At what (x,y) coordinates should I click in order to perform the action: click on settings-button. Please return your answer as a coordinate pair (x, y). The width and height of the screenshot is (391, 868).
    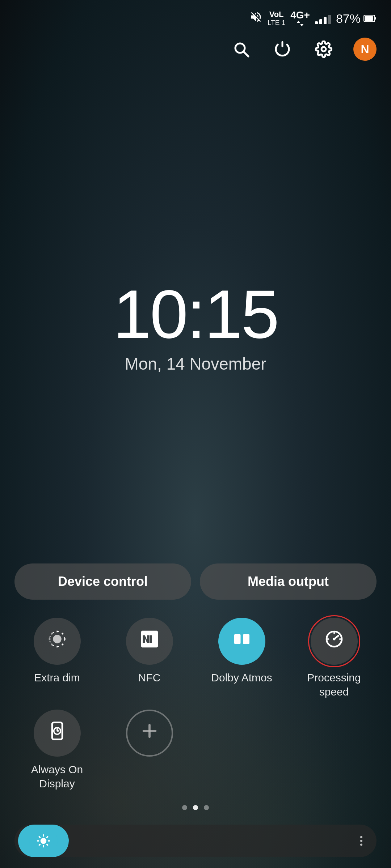
    Looking at the image, I should click on (324, 49).